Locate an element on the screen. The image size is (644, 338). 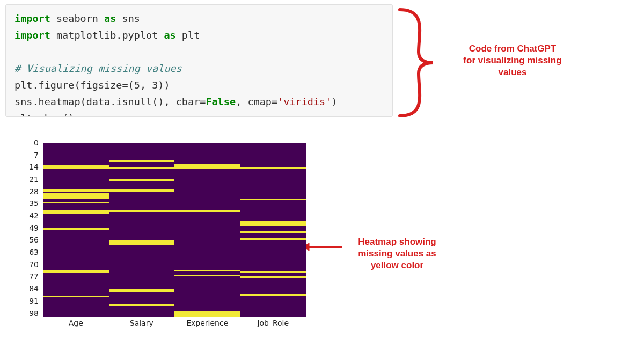
code-comment: # Visualizing missing values is located at coordinates (98, 69).